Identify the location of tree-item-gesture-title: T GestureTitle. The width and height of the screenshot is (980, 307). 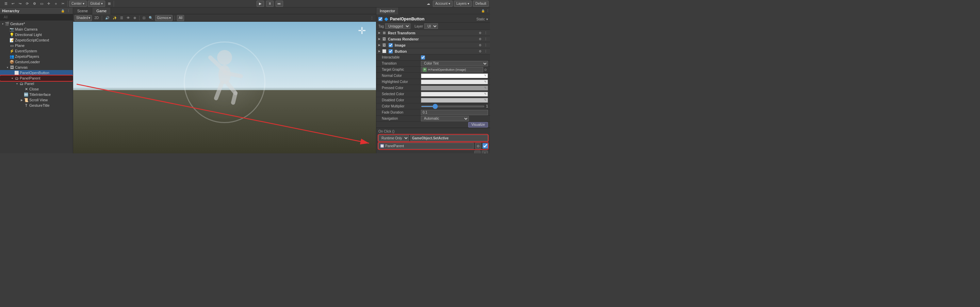
(37, 106).